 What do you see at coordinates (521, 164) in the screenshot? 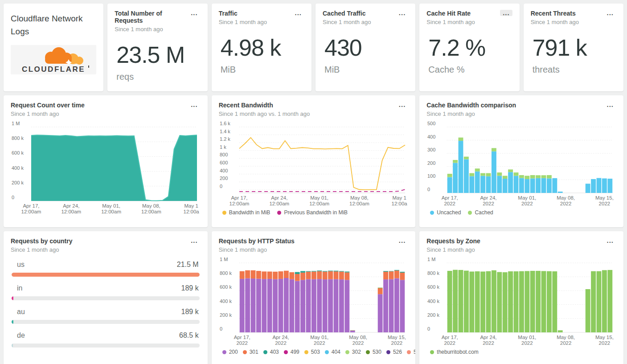
I see `cache-bandwidth-chart: 0100200300400500Apr 17,2022Apr 24,2022Ma…` at bounding box center [521, 164].